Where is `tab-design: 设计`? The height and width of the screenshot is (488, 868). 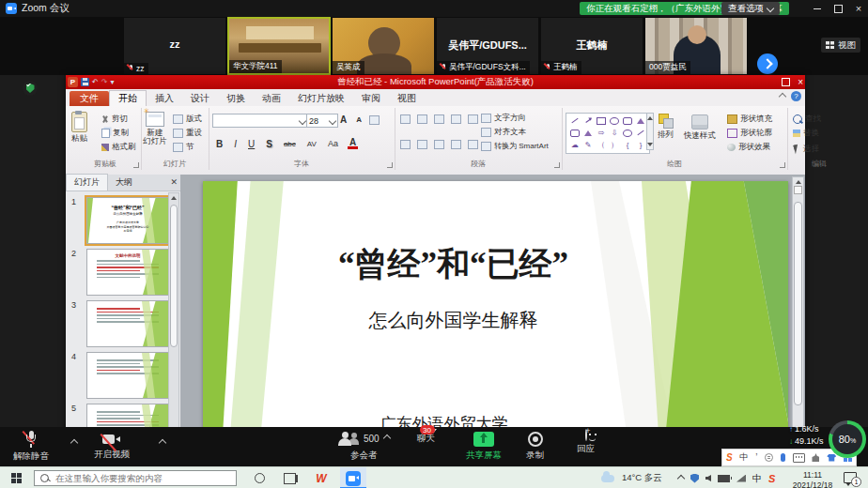 tab-design: 设计 is located at coordinates (200, 99).